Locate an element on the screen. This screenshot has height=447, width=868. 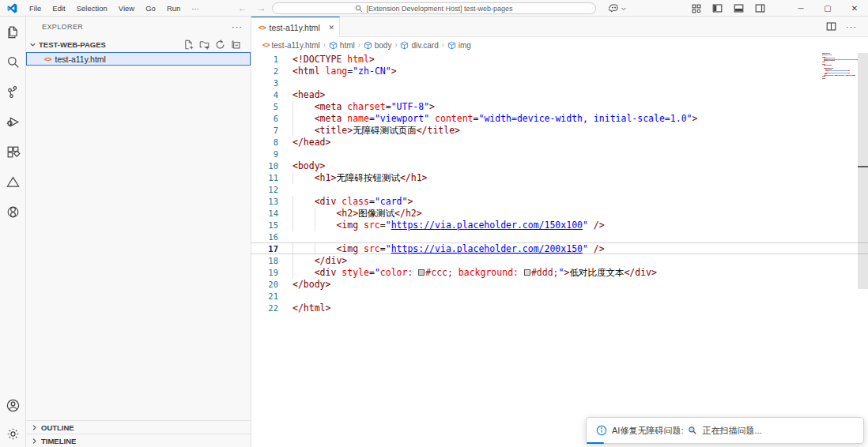
line-number: 14 is located at coordinates (265, 213).